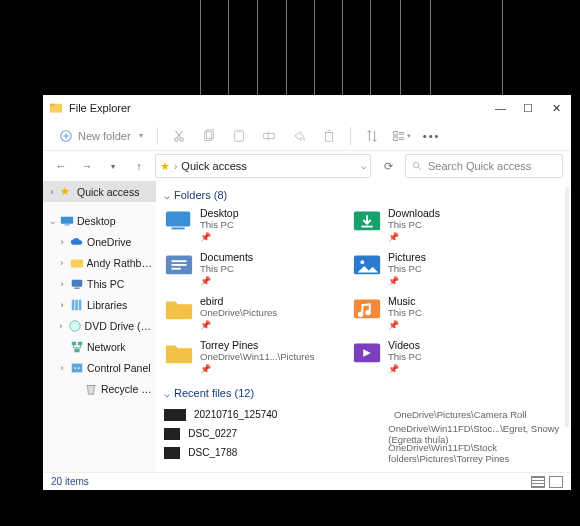  I want to click on sidebar-item-network: Network, so click(100, 346).